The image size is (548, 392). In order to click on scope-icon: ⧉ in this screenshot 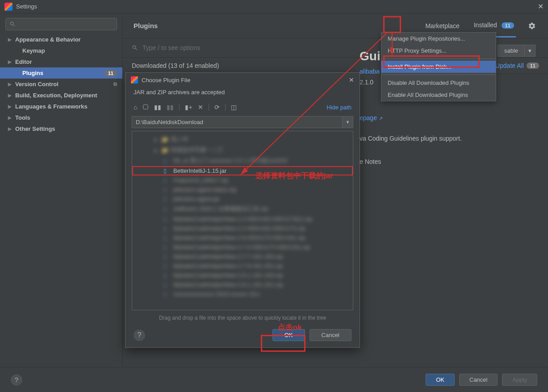, I will do `click(115, 84)`.